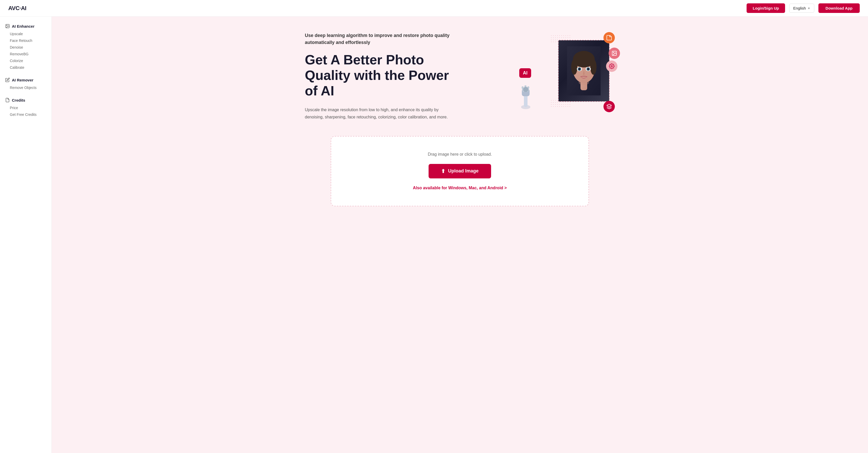 The image size is (868, 453). I want to click on file-icon, so click(7, 100).